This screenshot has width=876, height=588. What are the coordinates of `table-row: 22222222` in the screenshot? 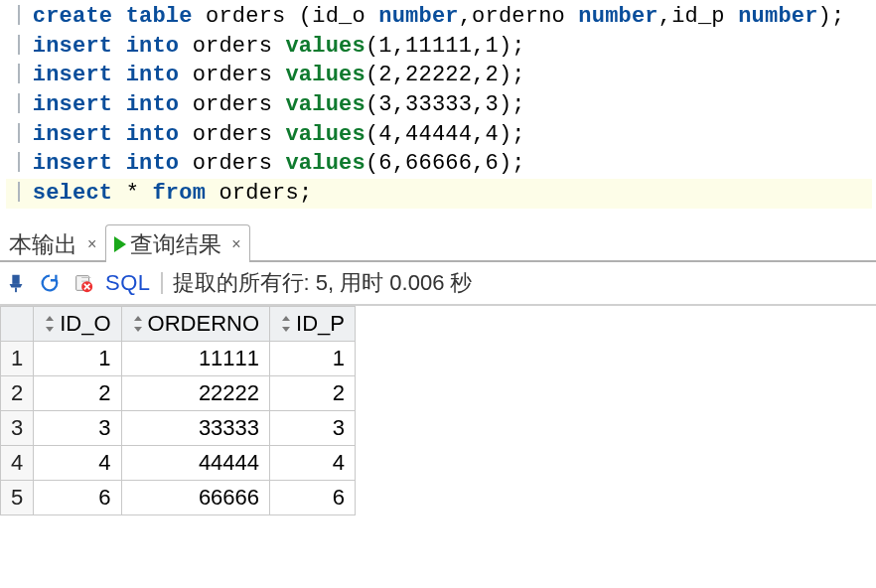 It's located at (179, 393).